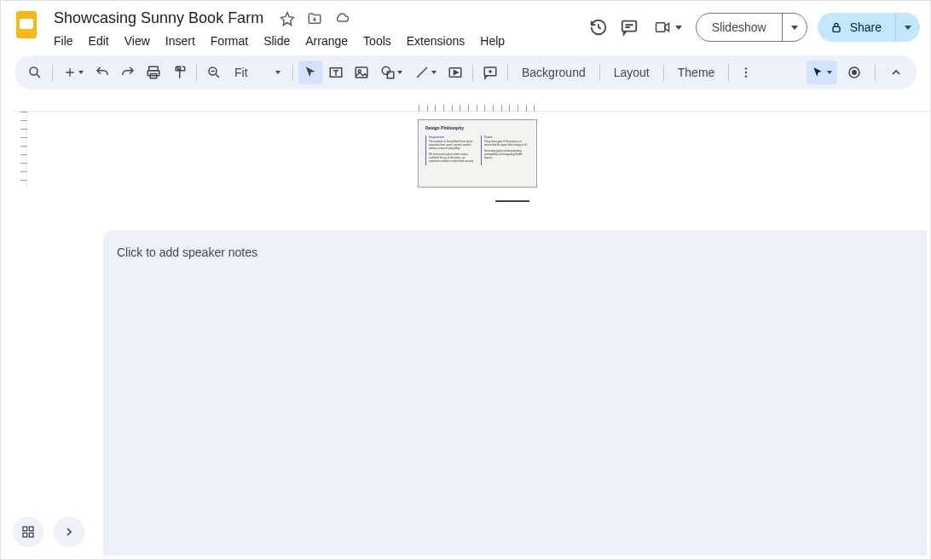 This screenshot has height=560, width=931. I want to click on ruler-horizontal, so click(472, 105).